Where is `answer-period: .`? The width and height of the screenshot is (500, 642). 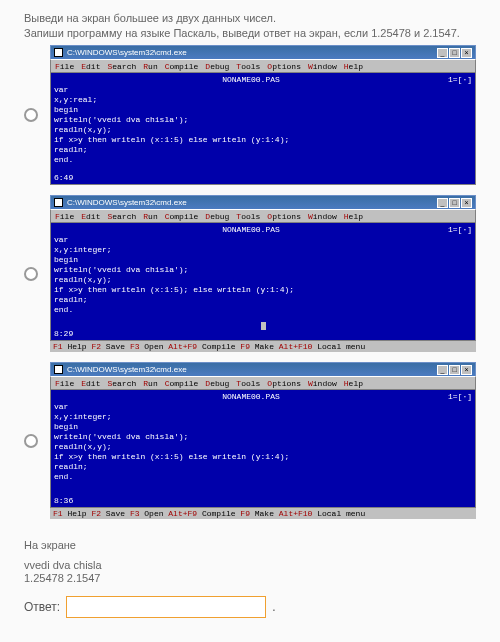
answer-period: . is located at coordinates (274, 607).